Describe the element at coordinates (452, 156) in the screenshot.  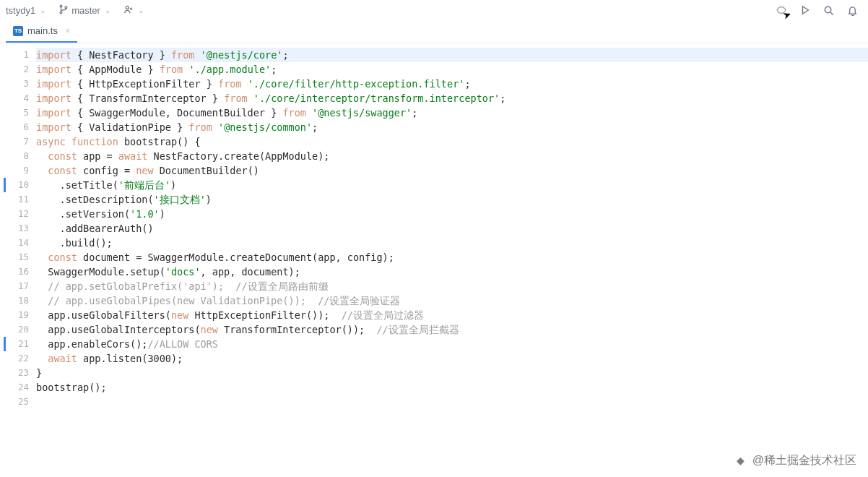
I see `code-line: const app = await NestFactory.create(App…` at that location.